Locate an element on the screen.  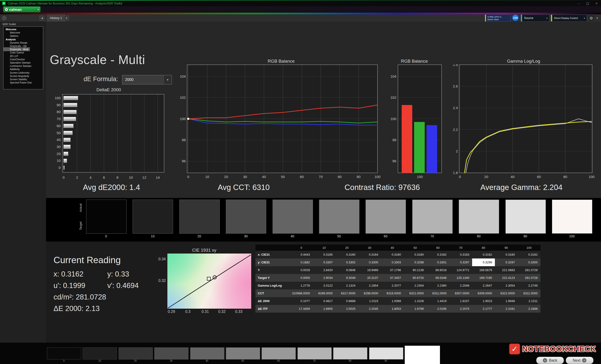
table-cell: 2.1324 is located at coordinates (347, 286).